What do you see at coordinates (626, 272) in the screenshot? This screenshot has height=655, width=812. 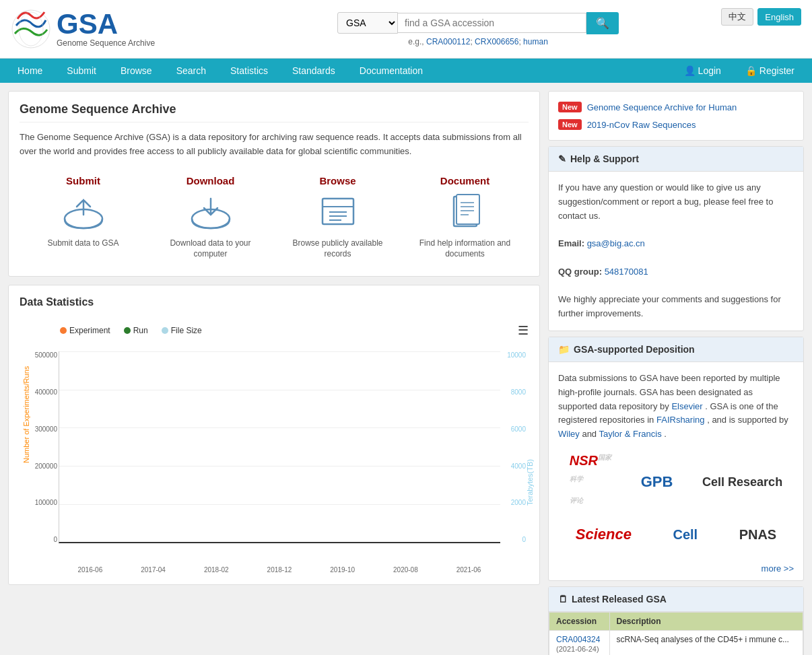 I see `help-qq-link: 548170081` at bounding box center [626, 272].